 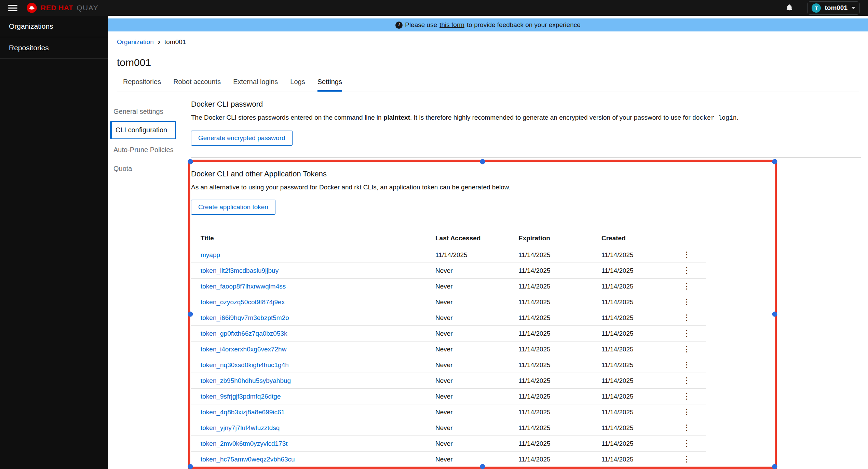 I want to click on user-menu: T tom001, so click(x=833, y=8).